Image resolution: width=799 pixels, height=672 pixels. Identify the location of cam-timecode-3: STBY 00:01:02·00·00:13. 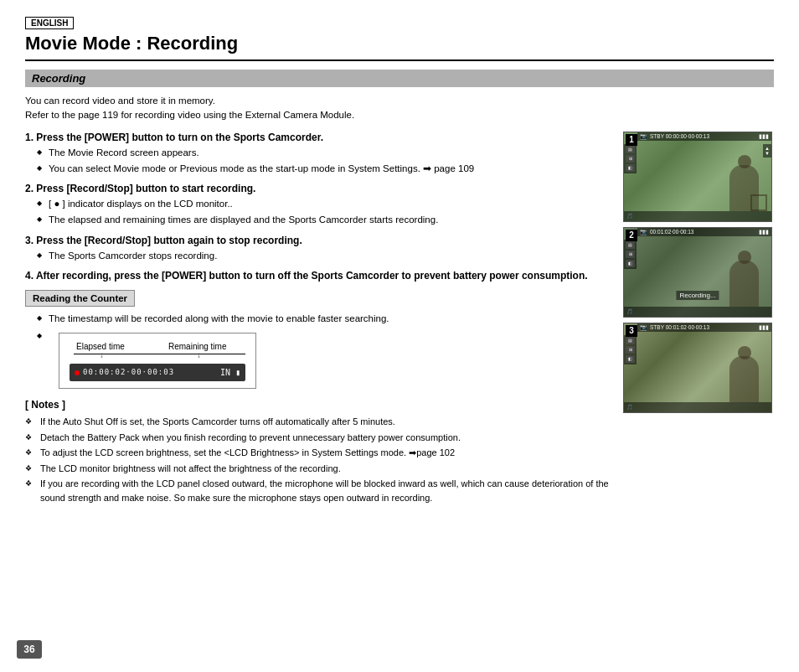
(680, 327).